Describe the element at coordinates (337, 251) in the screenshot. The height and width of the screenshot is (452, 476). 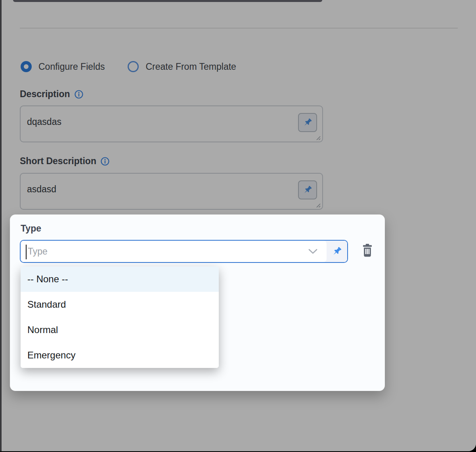
I see `type-pin-button` at that location.